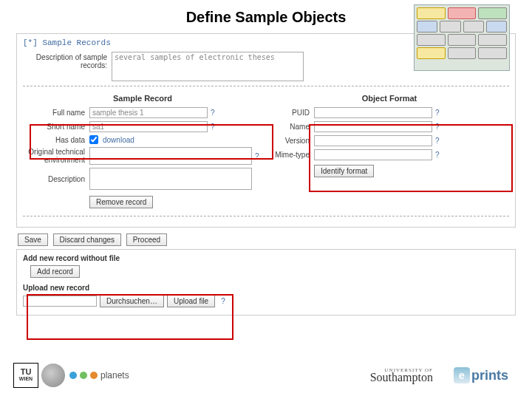 This screenshot has height=399, width=532. I want to click on object-format-title: Object Format, so click(389, 98).